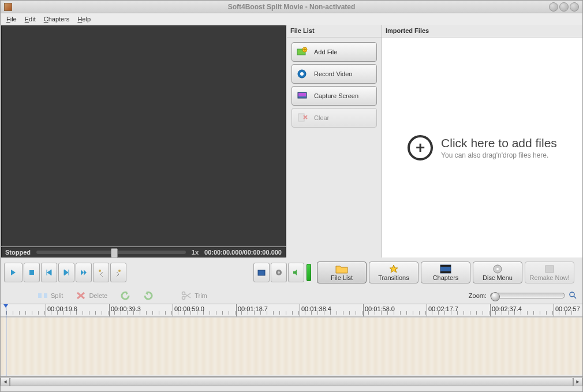 This screenshot has height=392, width=583. Describe the element at coordinates (499, 143) in the screenshot. I see `dropzone-title: Click here to add files` at that location.